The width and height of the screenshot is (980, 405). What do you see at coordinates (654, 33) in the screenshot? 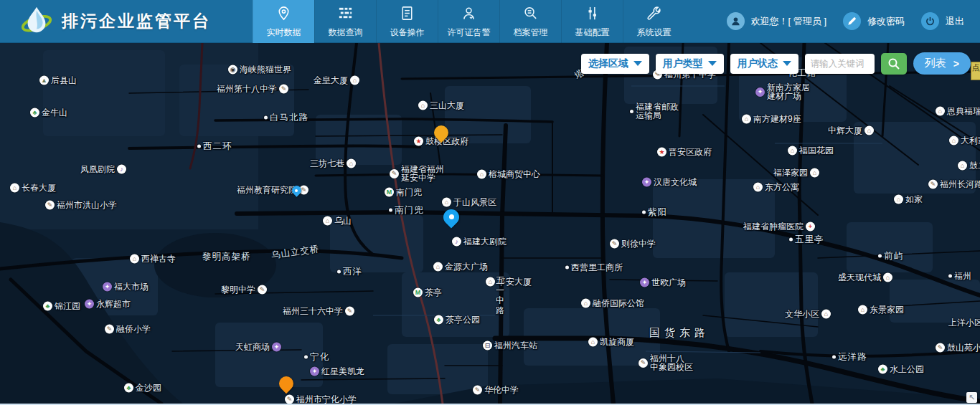
I see `nav-tab-label: 系统设置` at bounding box center [654, 33].